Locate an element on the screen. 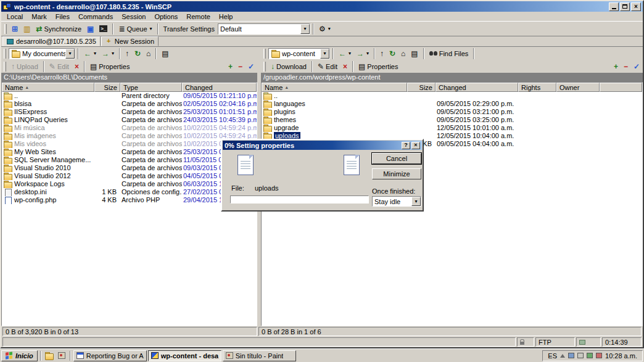 This screenshot has width=644, height=362. local-tree-button: ▤ is located at coordinates (165, 54).